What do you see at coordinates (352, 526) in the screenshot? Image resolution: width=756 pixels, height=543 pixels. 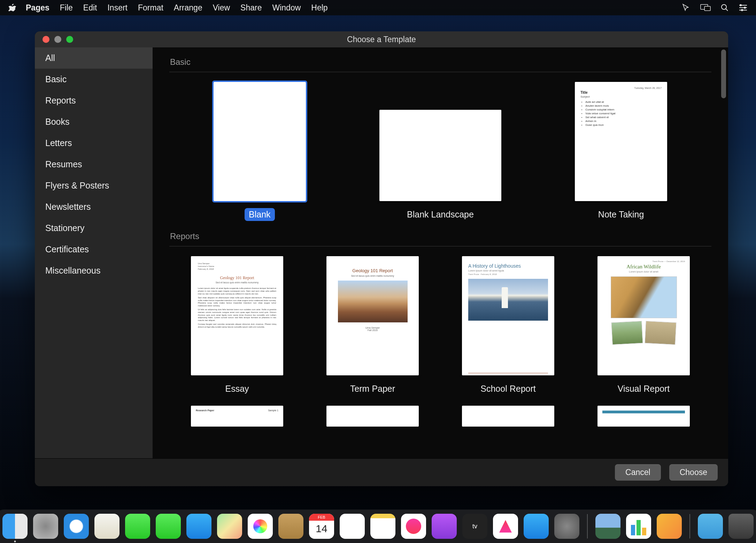 I see `dock-reminders` at bounding box center [352, 526].